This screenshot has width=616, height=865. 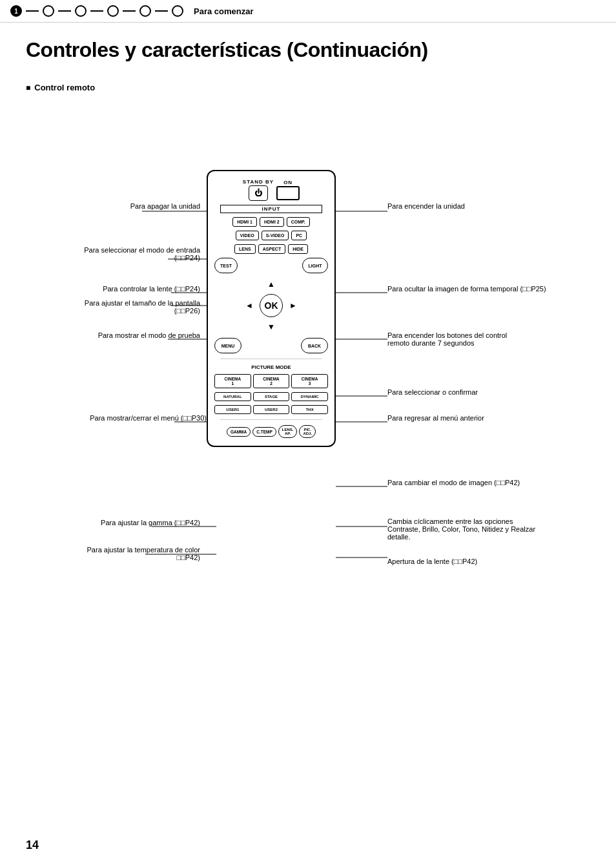 I want to click on lens-button: LENS, so click(x=245, y=249).